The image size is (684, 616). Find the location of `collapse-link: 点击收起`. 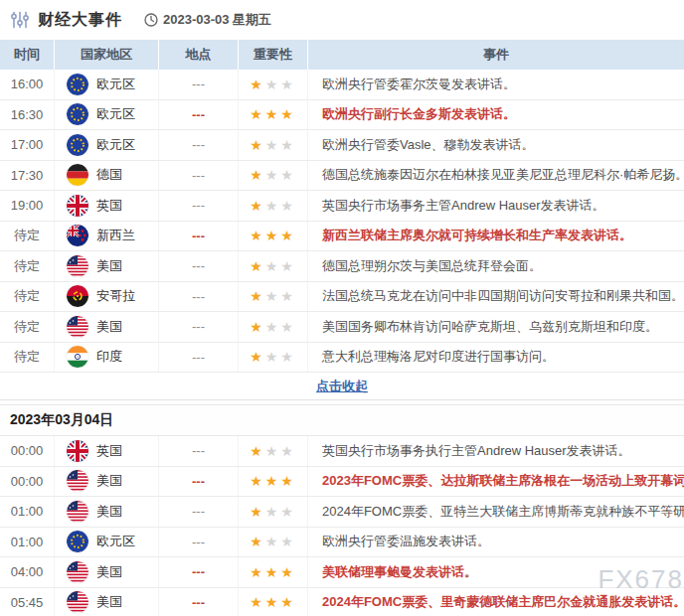

collapse-link: 点击收起 is located at coordinates (342, 386).